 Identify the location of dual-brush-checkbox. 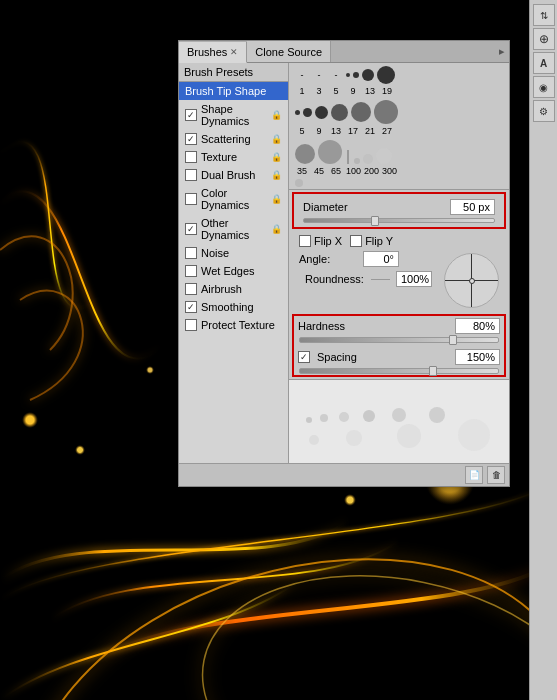
(191, 175).